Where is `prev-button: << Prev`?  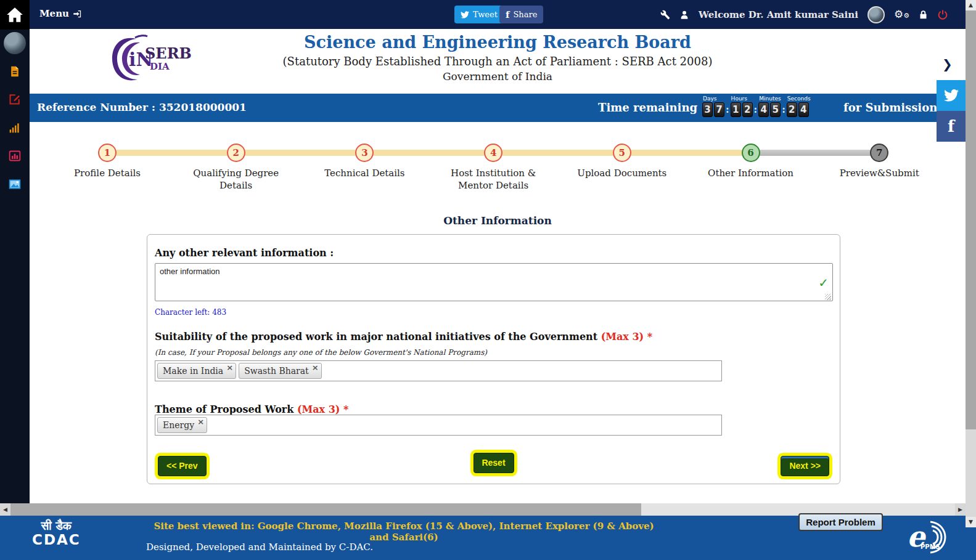 prev-button: << Prev is located at coordinates (182, 466).